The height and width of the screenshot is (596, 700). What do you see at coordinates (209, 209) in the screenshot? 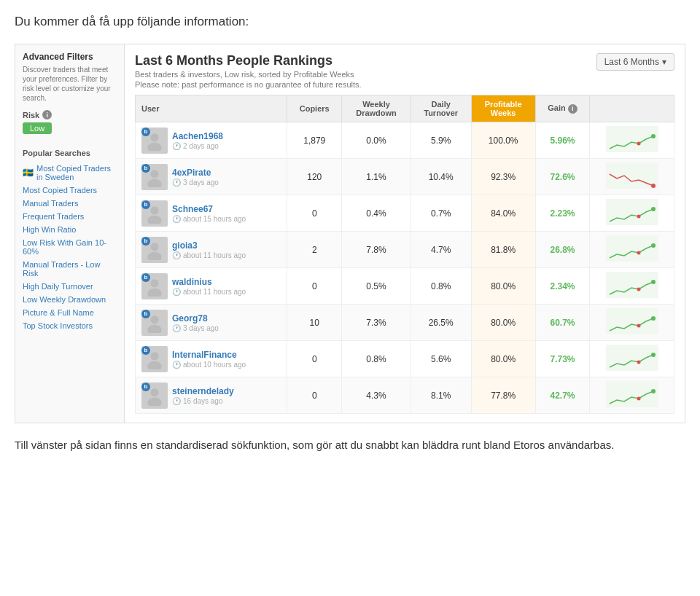
I see `username-link: Schnee67` at bounding box center [209, 209].